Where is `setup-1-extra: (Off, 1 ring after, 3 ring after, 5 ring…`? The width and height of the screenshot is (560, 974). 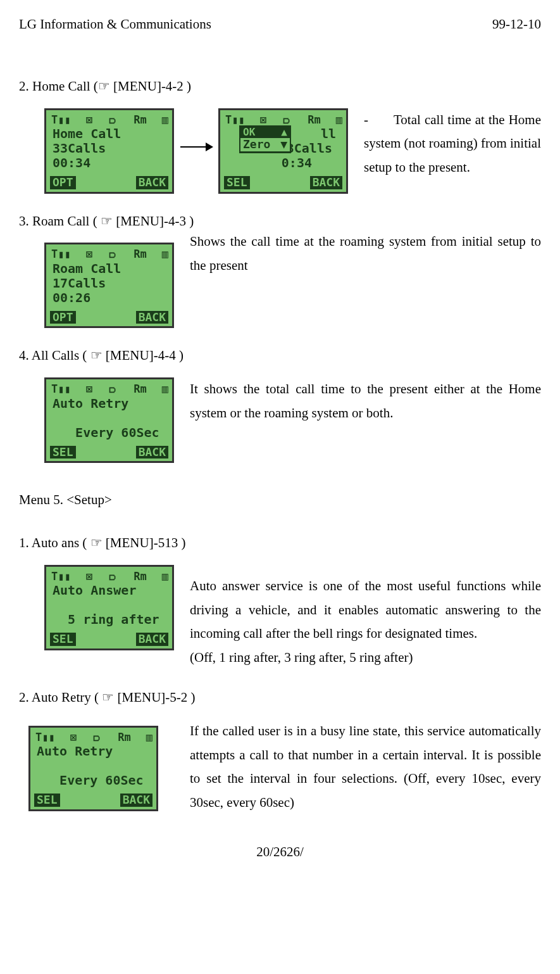
setup-1-extra: (Off, 1 ring after, 3 ring after, 5 ring… is located at coordinates (366, 658).